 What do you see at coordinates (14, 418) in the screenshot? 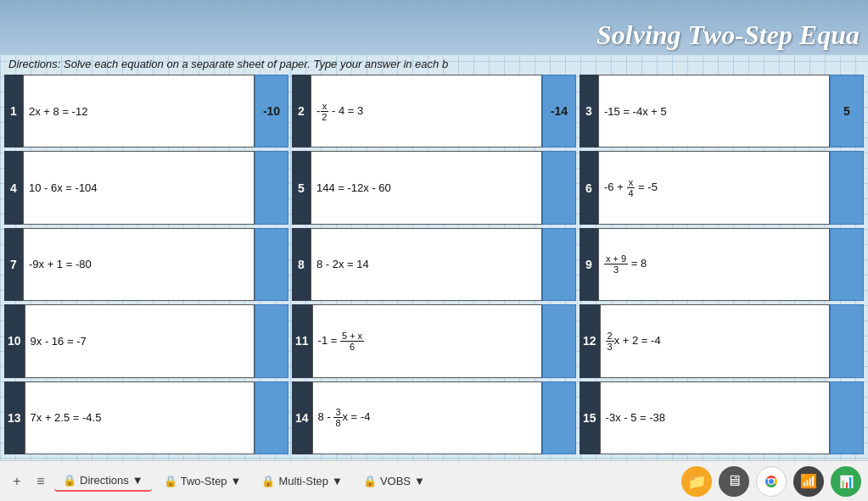
I see `problem-13-num: 13` at bounding box center [14, 418].